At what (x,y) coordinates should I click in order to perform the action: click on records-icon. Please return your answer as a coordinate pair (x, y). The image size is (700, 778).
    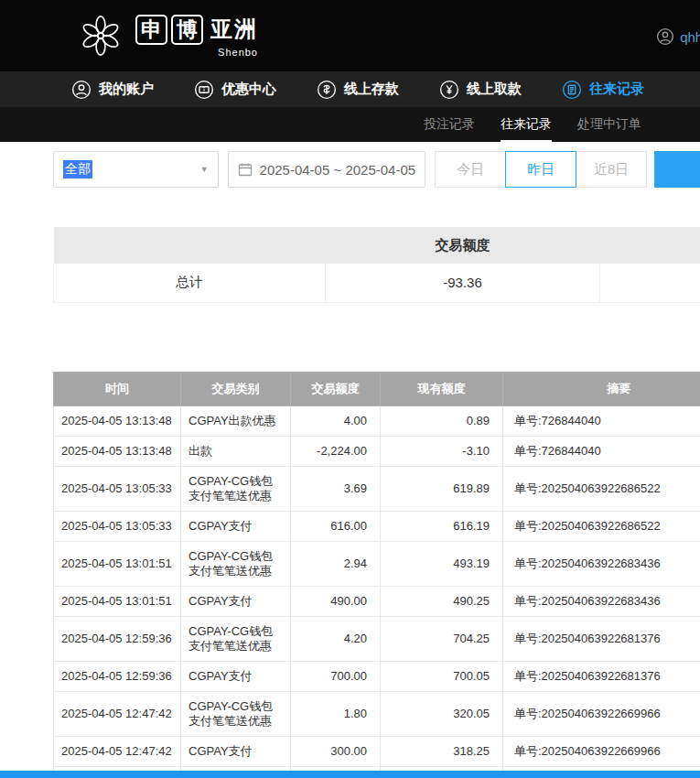
    Looking at the image, I should click on (572, 90).